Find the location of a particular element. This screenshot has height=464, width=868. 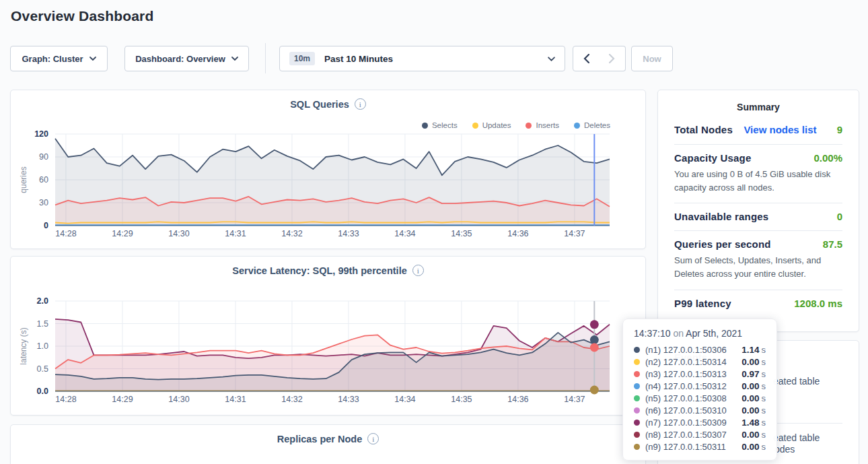

tooltip-date: Apr 5th, 2021 is located at coordinates (714, 333).